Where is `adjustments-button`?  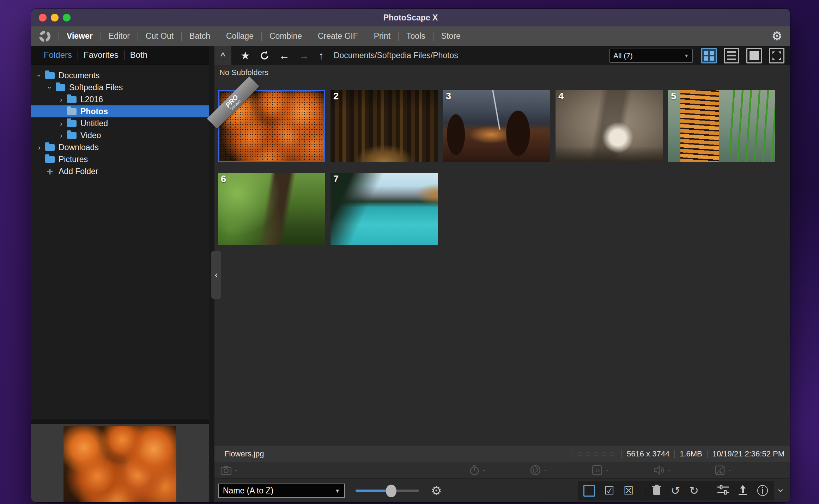 adjustments-button is located at coordinates (723, 491).